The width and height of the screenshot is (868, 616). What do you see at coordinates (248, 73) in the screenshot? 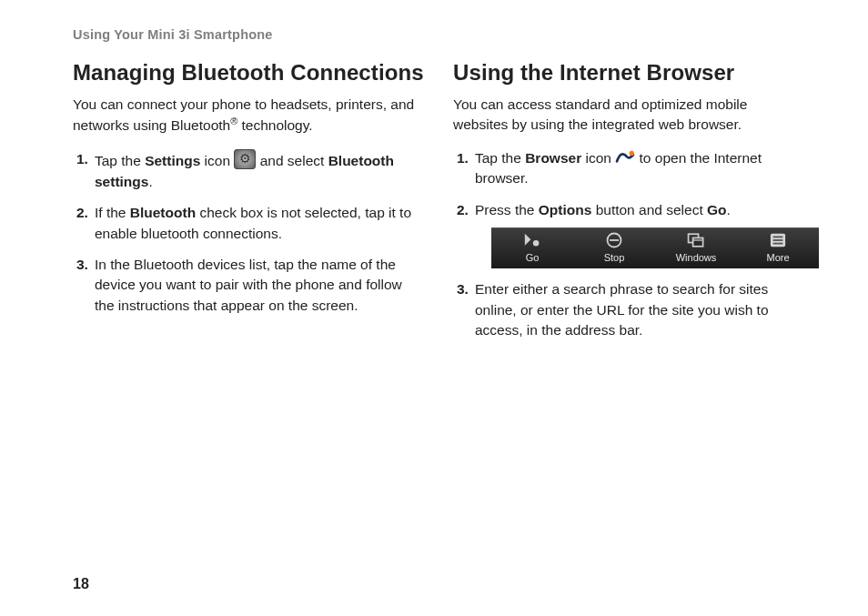
I see `section-title-bluetooth: Managing Bluetooth Connections` at bounding box center [248, 73].